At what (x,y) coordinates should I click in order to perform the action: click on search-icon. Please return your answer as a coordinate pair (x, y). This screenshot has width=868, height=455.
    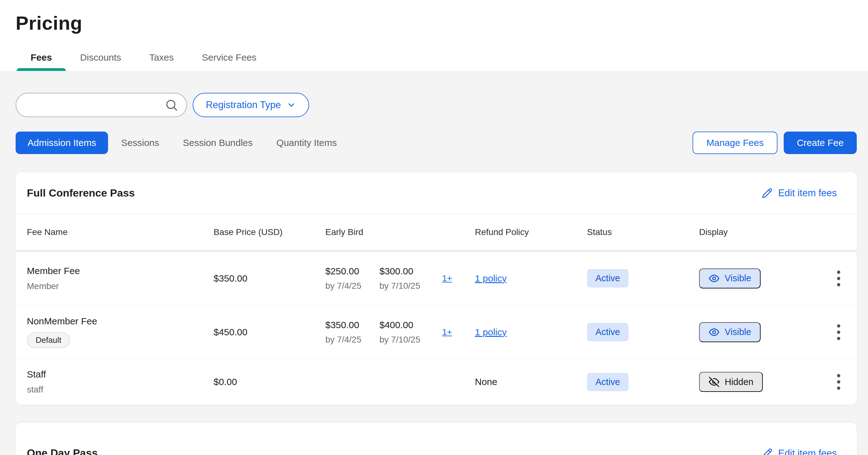
    Looking at the image, I should click on (171, 105).